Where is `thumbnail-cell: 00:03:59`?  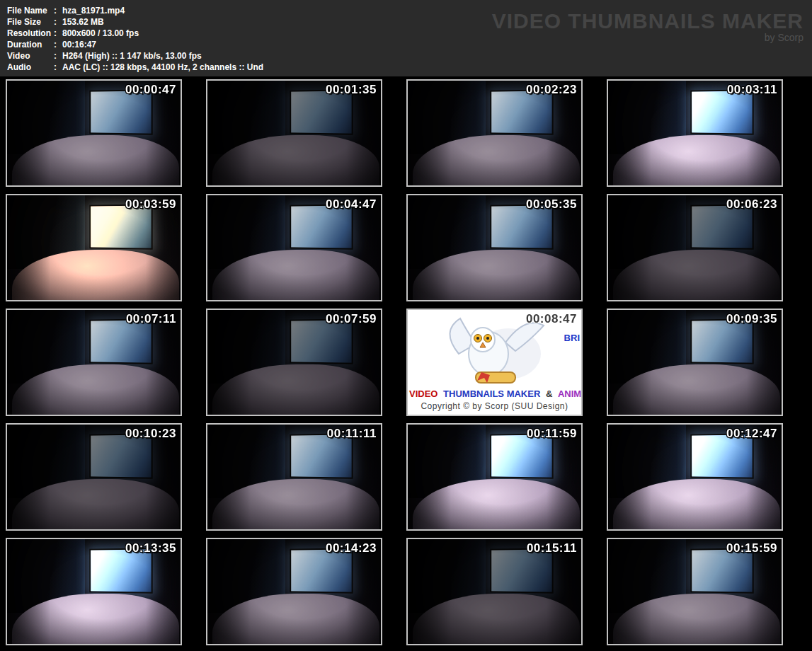 thumbnail-cell: 00:03:59 is located at coordinates (93, 248).